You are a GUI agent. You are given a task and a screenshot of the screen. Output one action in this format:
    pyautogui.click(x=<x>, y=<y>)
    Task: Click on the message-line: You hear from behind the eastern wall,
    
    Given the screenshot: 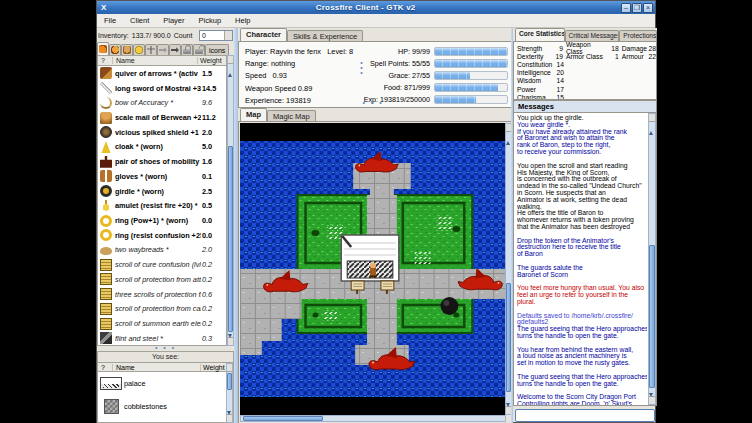 What is the action you would take?
    pyautogui.click(x=582, y=350)
    